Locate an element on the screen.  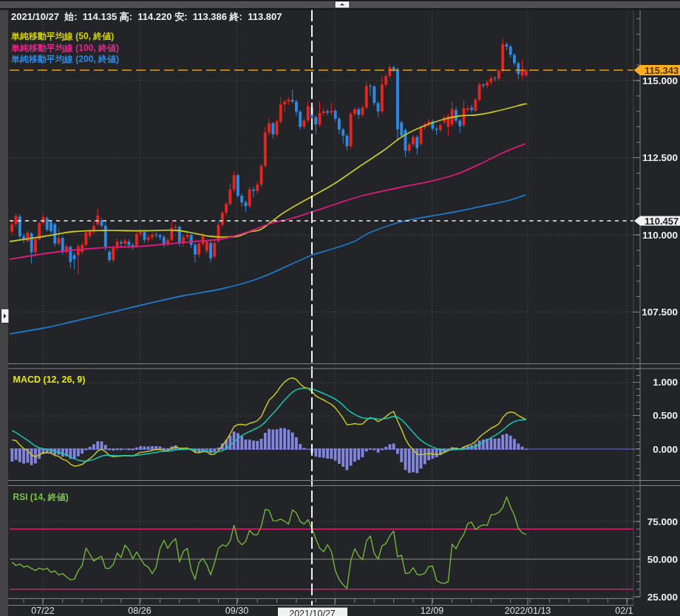
svg-text: 112.500 is located at coordinates (660, 158).